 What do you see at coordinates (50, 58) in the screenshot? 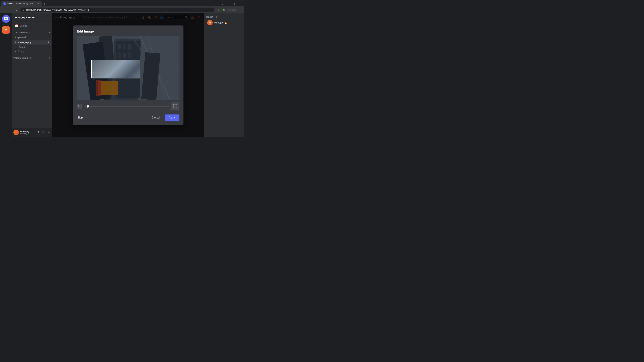
I see `add-voice-channel-button: +` at bounding box center [50, 58].